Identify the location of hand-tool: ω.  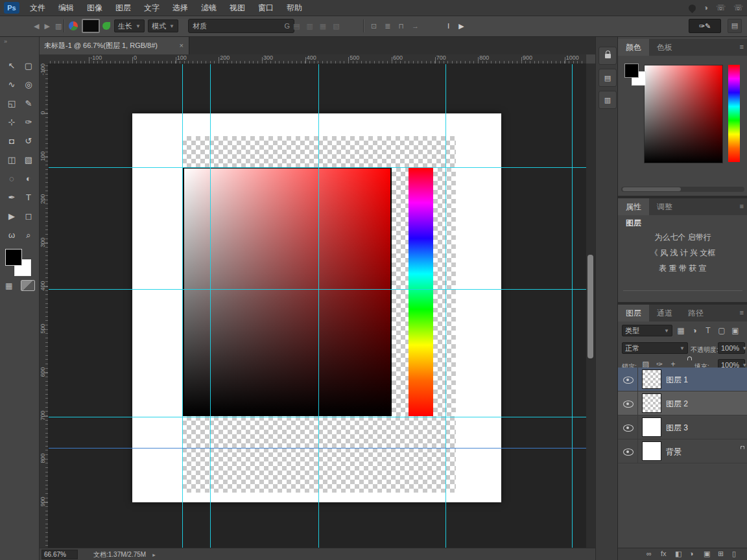
(12, 235).